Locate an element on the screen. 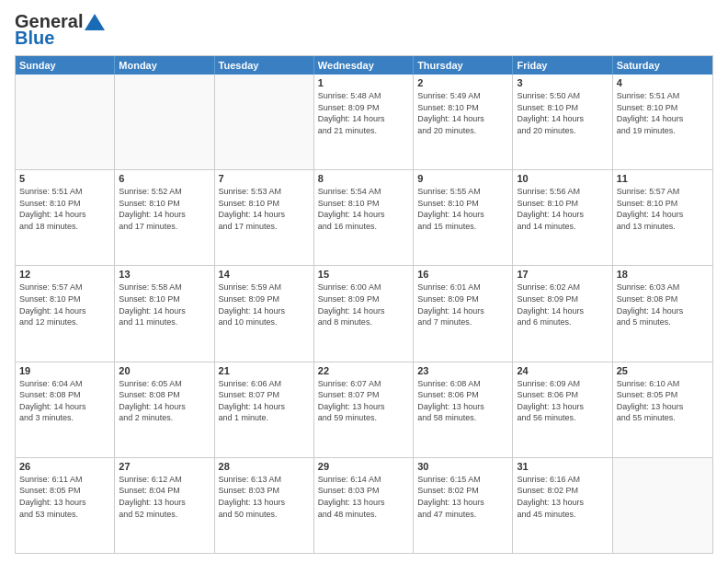 This screenshot has height=563, width=728. day-number: 10 is located at coordinates (563, 178).